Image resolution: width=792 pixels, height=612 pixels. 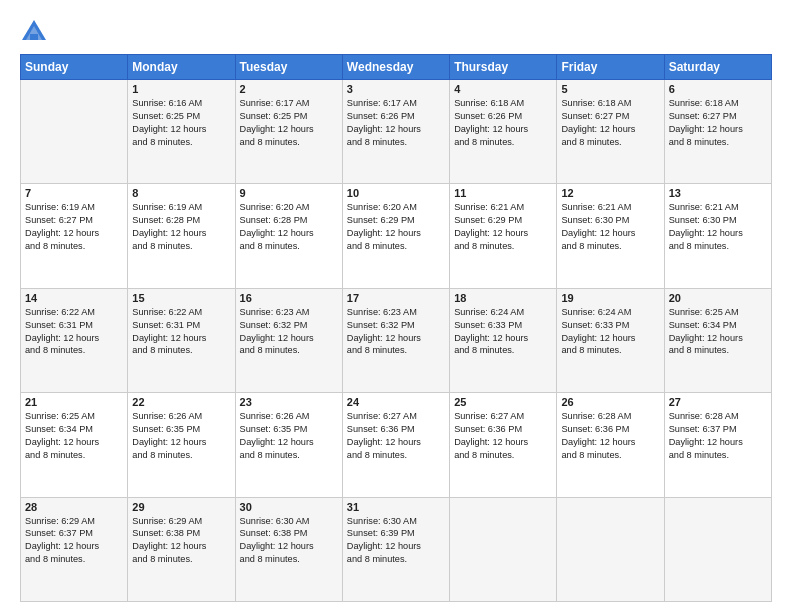 What do you see at coordinates (396, 507) in the screenshot?
I see `day-number: 31` at bounding box center [396, 507].